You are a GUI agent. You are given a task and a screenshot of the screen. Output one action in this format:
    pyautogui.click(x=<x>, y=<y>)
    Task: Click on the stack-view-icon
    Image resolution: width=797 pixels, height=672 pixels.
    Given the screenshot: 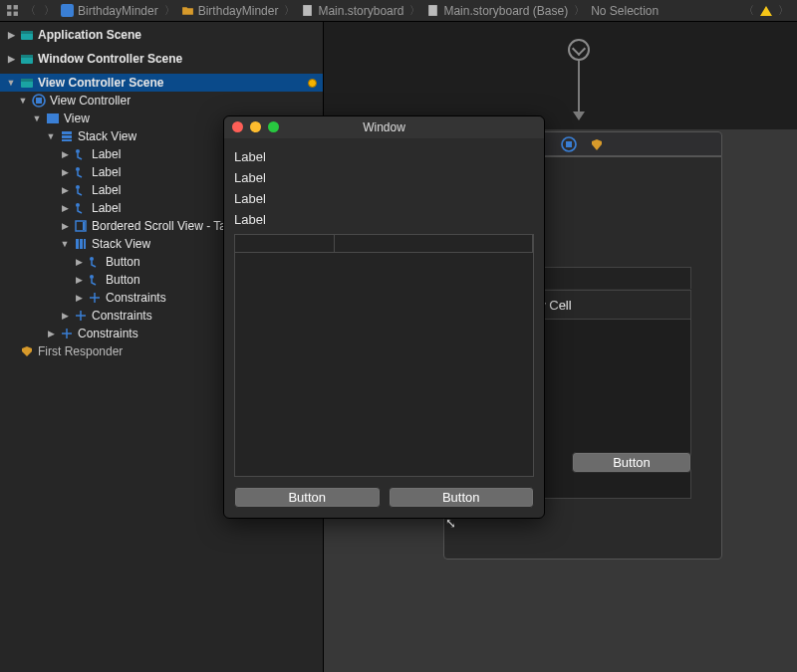 What is the action you would take?
    pyautogui.click(x=67, y=136)
    